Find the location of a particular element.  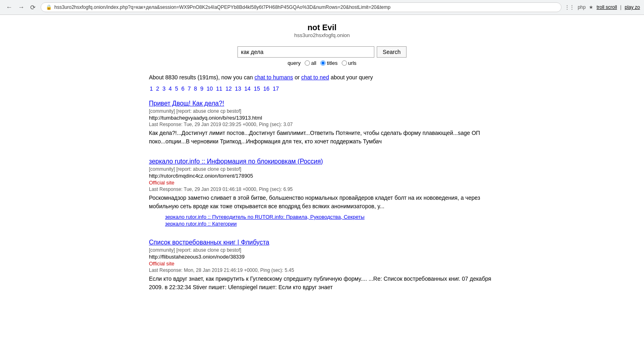

search-button: Search is located at coordinates (392, 52).